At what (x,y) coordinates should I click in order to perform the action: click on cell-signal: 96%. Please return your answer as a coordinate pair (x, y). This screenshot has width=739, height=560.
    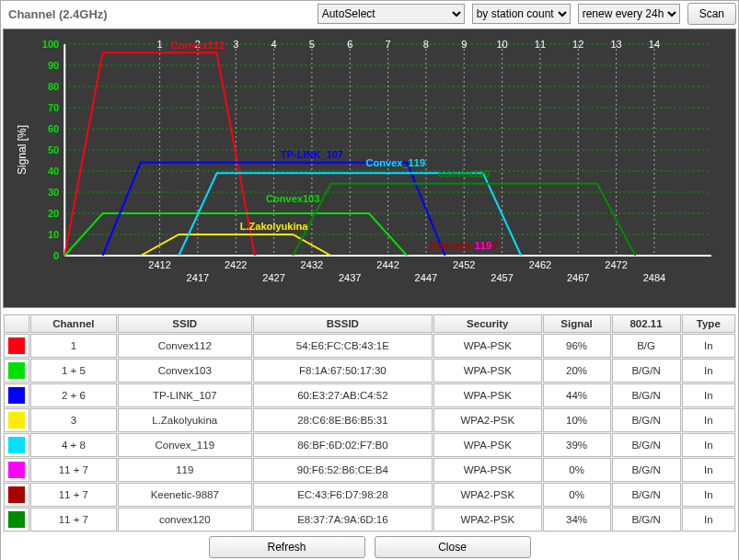
    Looking at the image, I should click on (577, 346).